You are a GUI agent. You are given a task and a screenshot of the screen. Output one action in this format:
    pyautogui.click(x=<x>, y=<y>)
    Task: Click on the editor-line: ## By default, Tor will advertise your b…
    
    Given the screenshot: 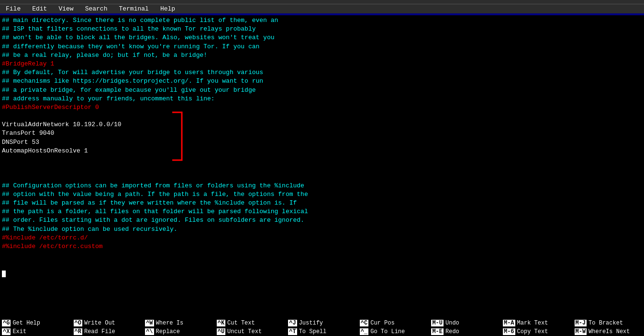 What is the action you would take?
    pyautogui.click(x=133, y=73)
    